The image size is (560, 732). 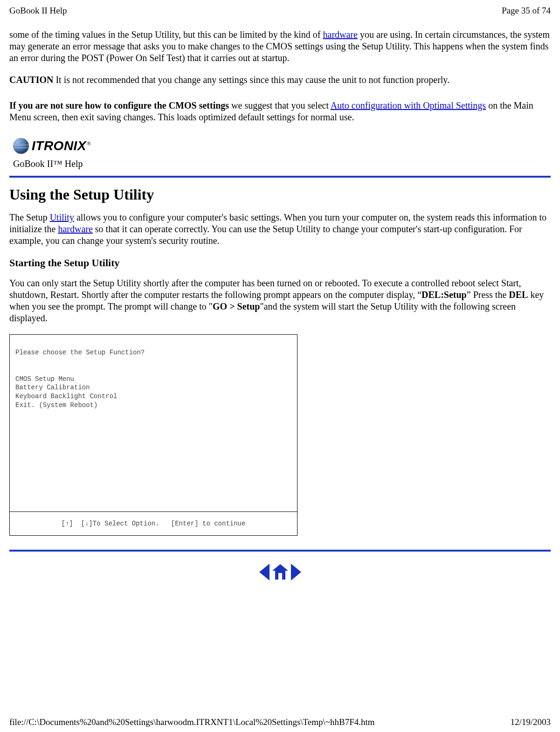 I want to click on setup-screen-upper: Please choose the Setup Function? CMOS S…, so click(x=153, y=423).